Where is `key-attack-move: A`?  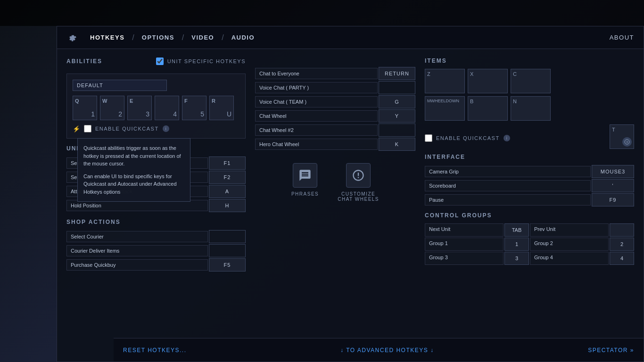 key-attack-move: A is located at coordinates (227, 191).